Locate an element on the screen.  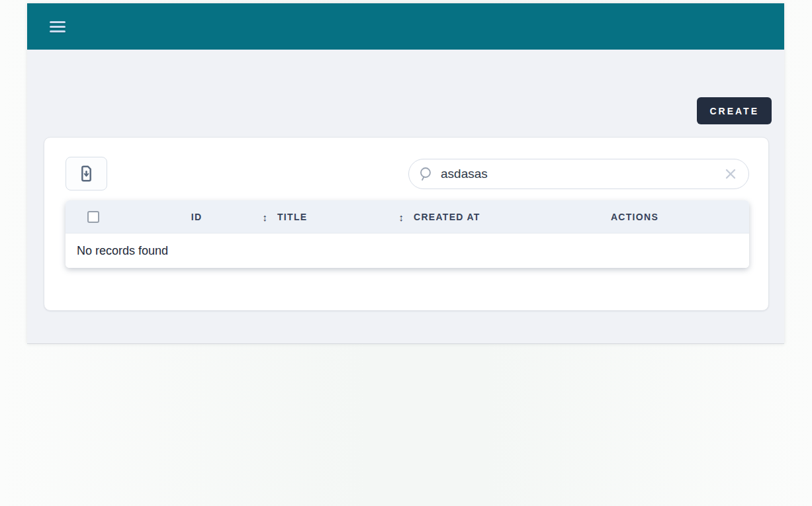
records-table: ID ↕ TITLE ↕ CREATED AT ACTIONS is located at coordinates (408, 234).